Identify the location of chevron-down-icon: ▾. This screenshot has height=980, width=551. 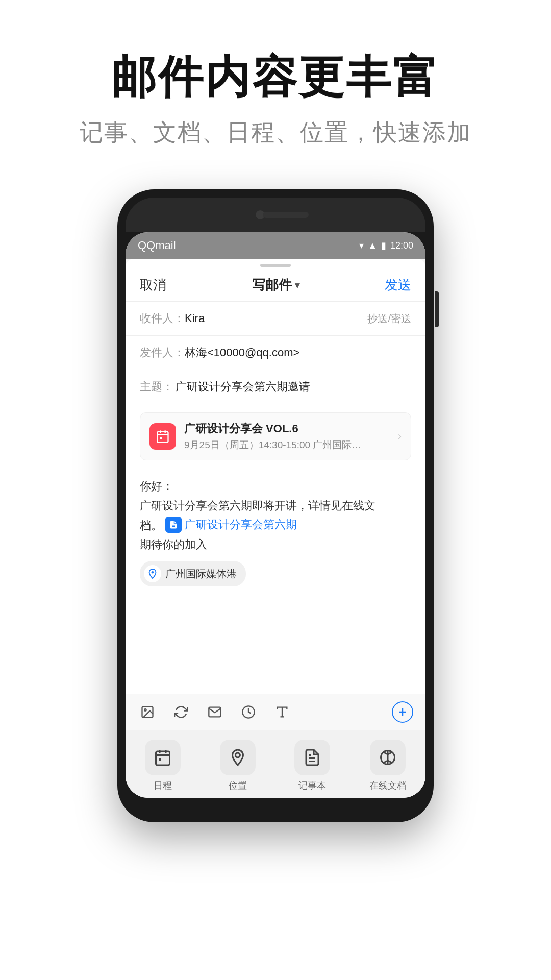
(297, 285).